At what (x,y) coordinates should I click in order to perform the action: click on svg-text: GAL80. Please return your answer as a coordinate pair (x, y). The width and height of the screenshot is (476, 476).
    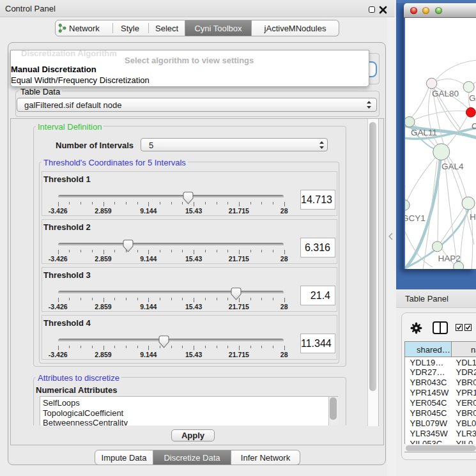
    Looking at the image, I should click on (445, 93).